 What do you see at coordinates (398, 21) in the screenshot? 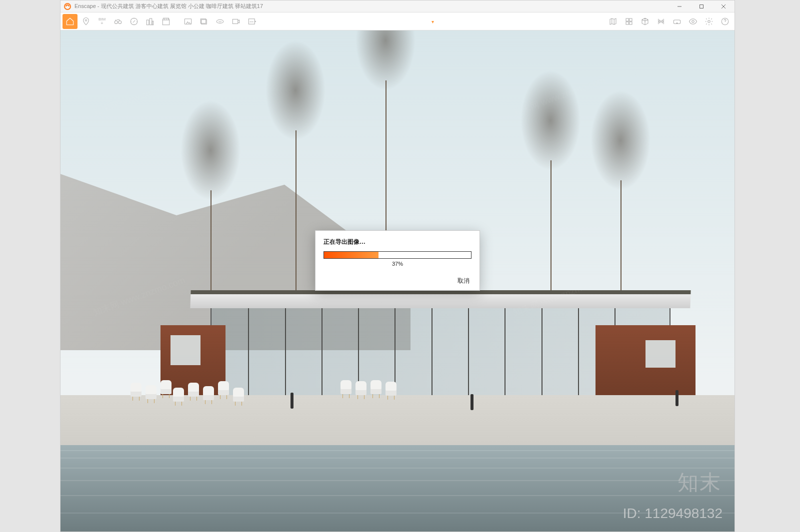
I see `toolbar: BIM≡ 360 EXE ▾` at bounding box center [398, 21].